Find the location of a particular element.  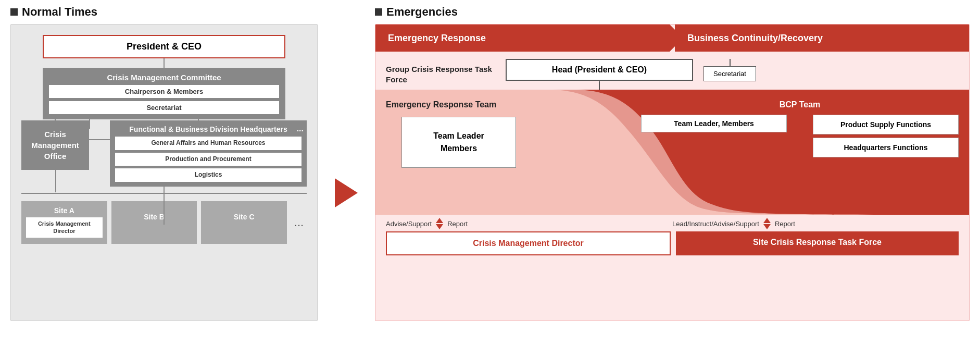

big-arrow-icon is located at coordinates (346, 193).